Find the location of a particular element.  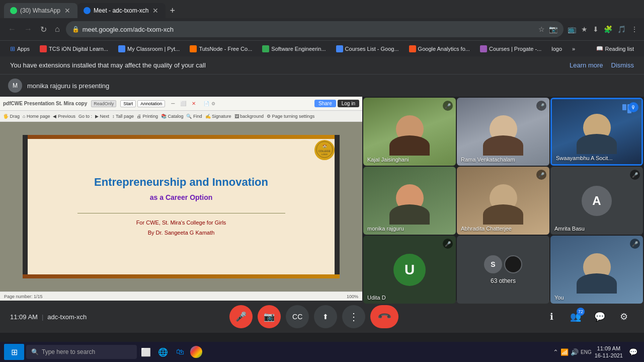

start-button: ⊞ is located at coordinates (14, 352).